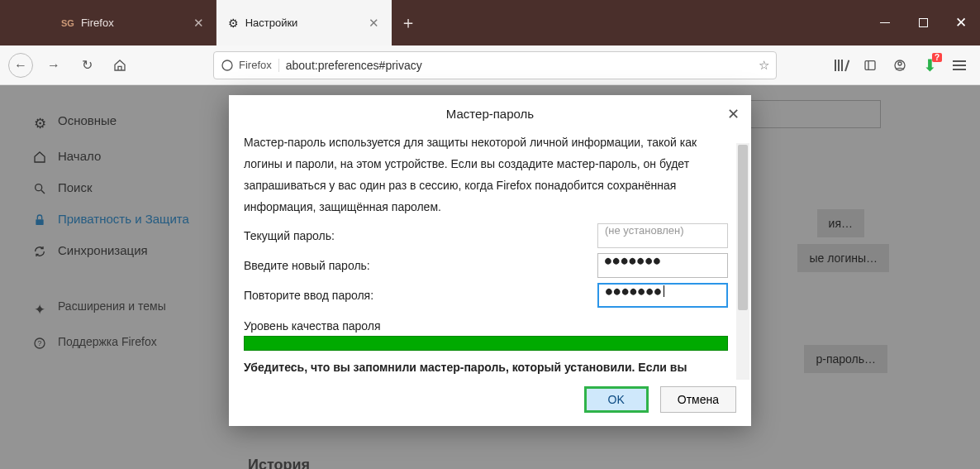 The image size is (980, 469). What do you see at coordinates (54, 65) in the screenshot?
I see `forward-button: →` at bounding box center [54, 65].